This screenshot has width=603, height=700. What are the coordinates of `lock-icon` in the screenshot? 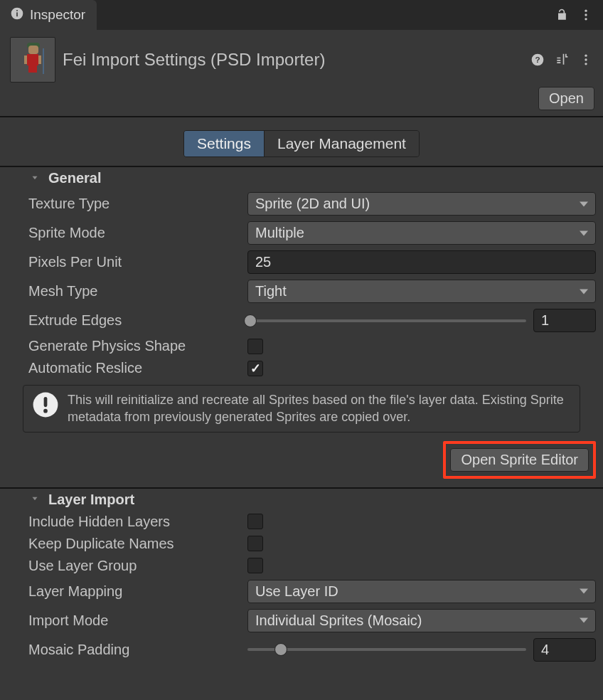 It's located at (562, 15).